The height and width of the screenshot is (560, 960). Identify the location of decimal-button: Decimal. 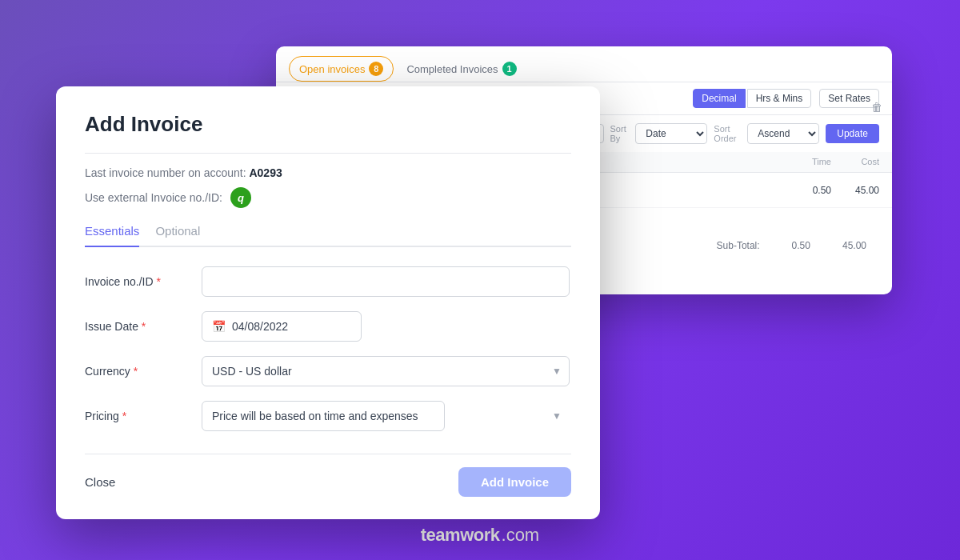
(718, 98).